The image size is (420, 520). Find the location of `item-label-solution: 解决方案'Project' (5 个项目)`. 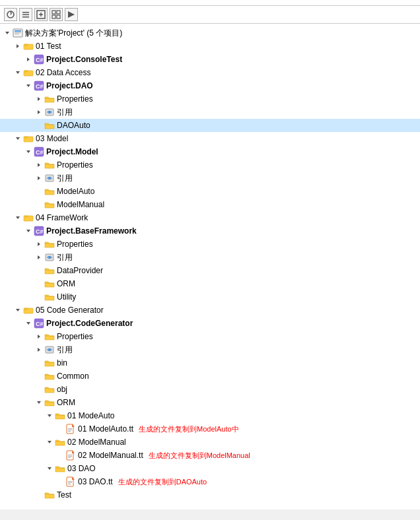

item-label-solution: 解决方案'Project' (5 个项目) is located at coordinates (74, 33).